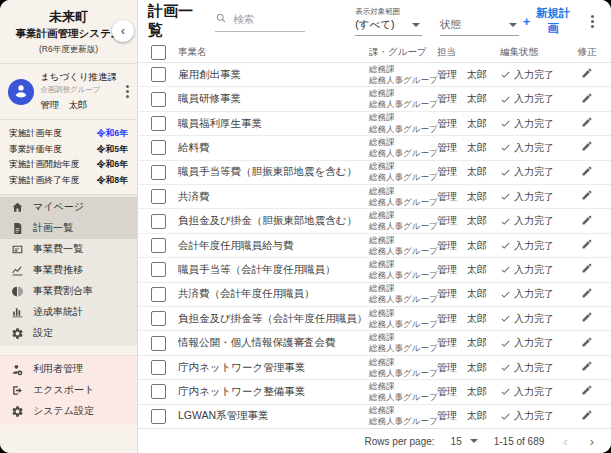 The width and height of the screenshot is (611, 453). Describe the element at coordinates (374, 392) in the screenshot. I see `table-row: 庁内ネットワーク整備事業 総務課 総務人事グループ 管理 太郎 入力完了` at that location.